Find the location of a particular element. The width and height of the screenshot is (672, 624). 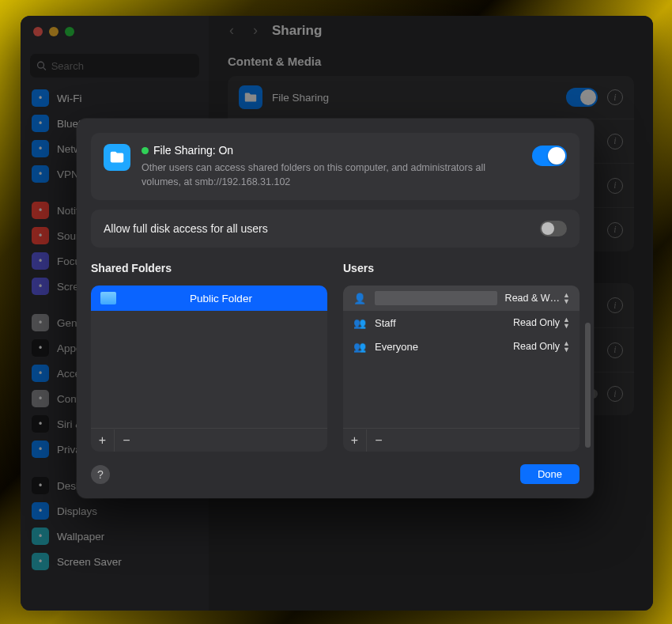

user-name is located at coordinates (436, 298).